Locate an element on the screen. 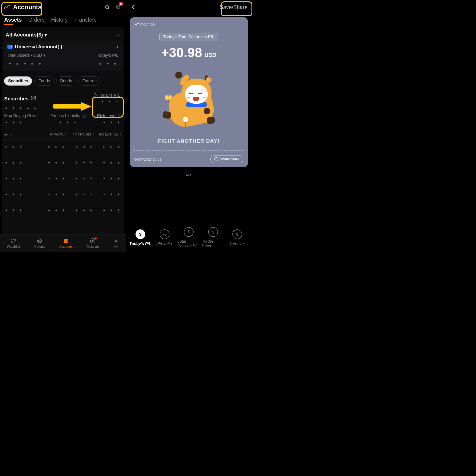 The width and height of the screenshot is (476, 476). search-icon is located at coordinates (107, 7).